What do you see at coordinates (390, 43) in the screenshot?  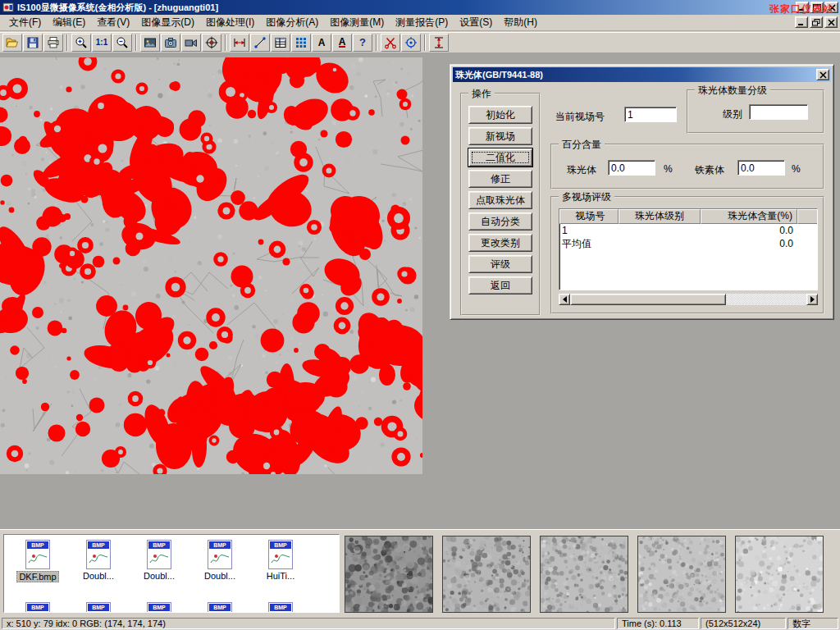 I see `cut-button` at bounding box center [390, 43].